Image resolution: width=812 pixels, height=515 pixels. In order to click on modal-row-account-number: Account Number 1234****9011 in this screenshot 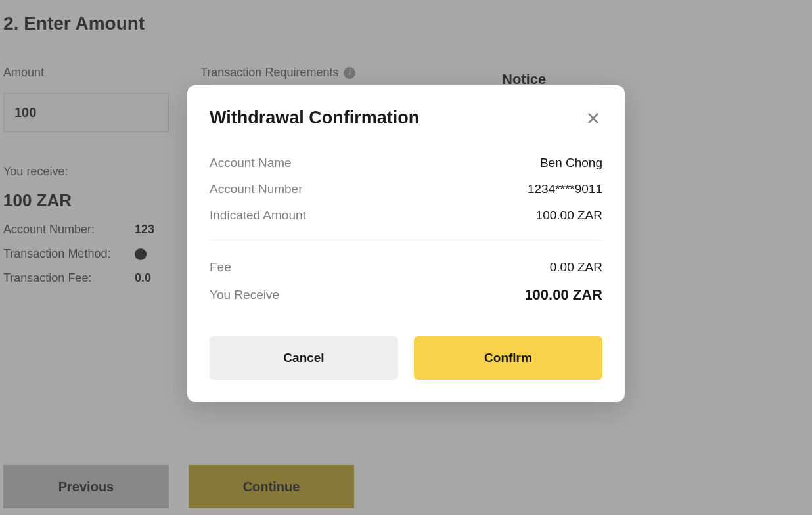, I will do `click(406, 189)`.